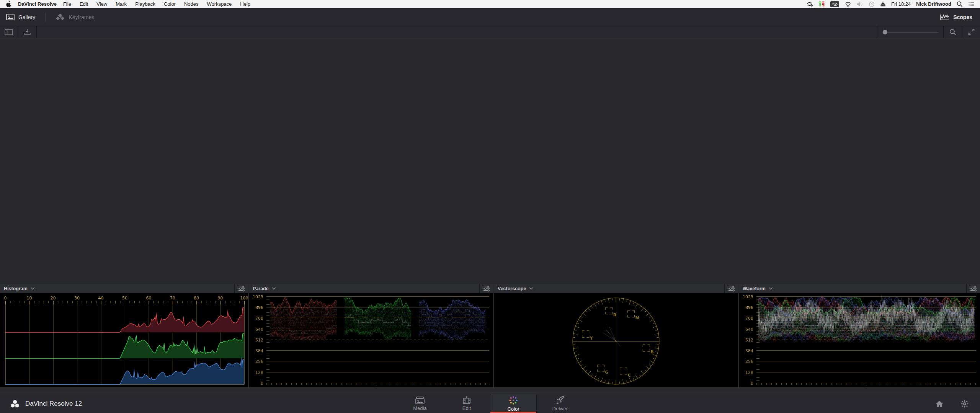  I want to click on apple-menu, so click(9, 4).